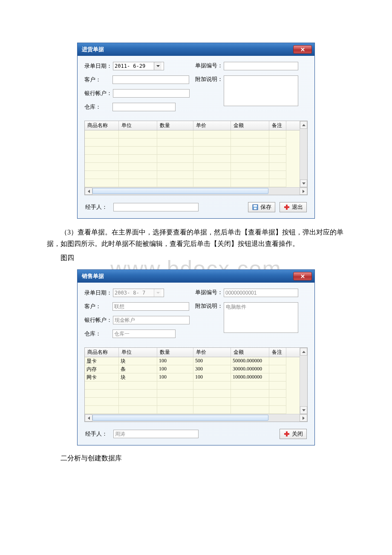  I want to click on table-cell: 100, so click(176, 369).